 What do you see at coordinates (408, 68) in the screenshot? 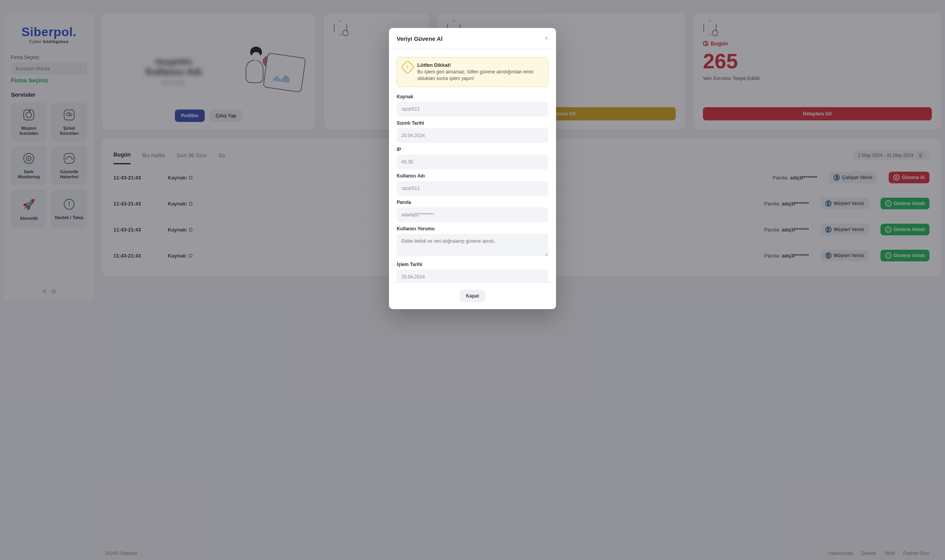
I see `alert-icon: !` at bounding box center [408, 68].